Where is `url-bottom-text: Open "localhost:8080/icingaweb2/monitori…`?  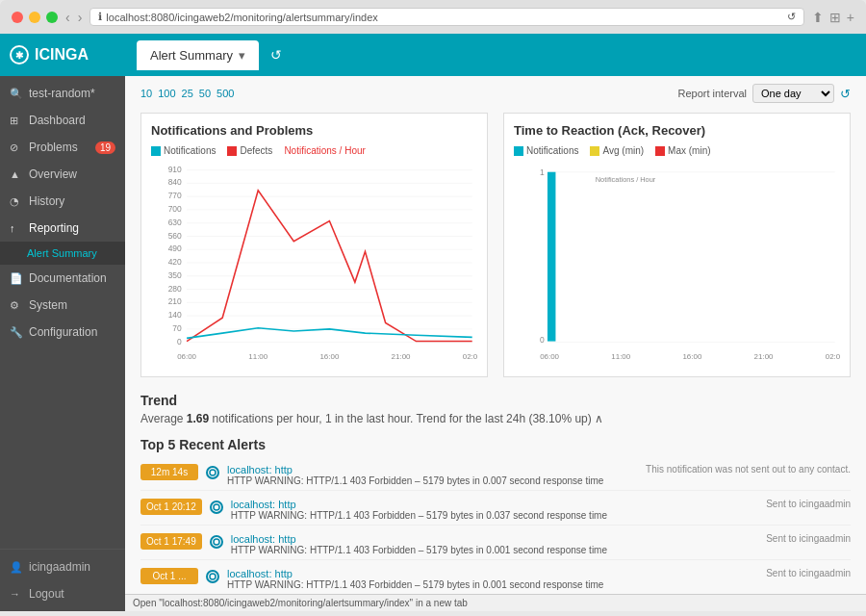 url-bottom-text: Open "localhost:8080/icingaweb2/monitori… is located at coordinates (300, 603).